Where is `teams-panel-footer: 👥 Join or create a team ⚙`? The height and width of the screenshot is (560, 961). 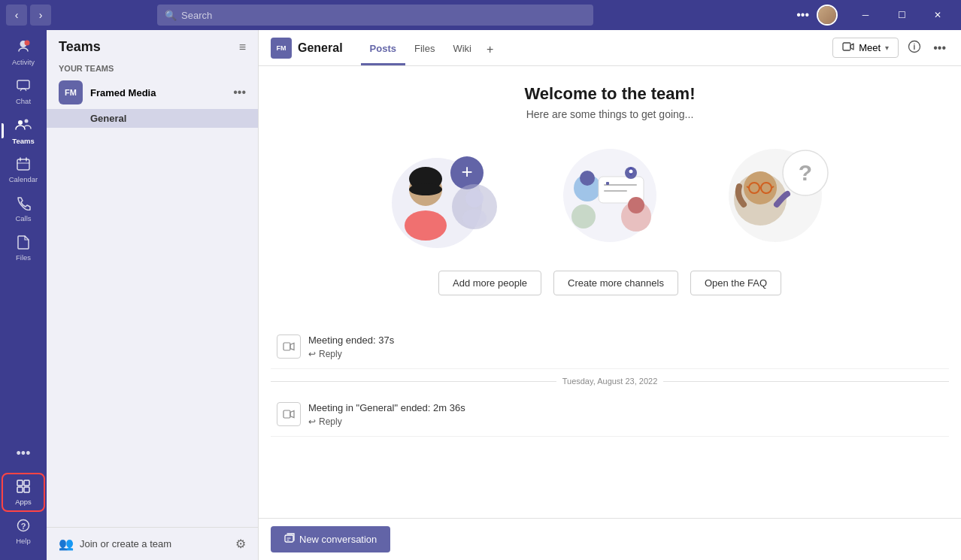
teams-panel-footer: 👥 Join or create a team ⚙ is located at coordinates (152, 543).